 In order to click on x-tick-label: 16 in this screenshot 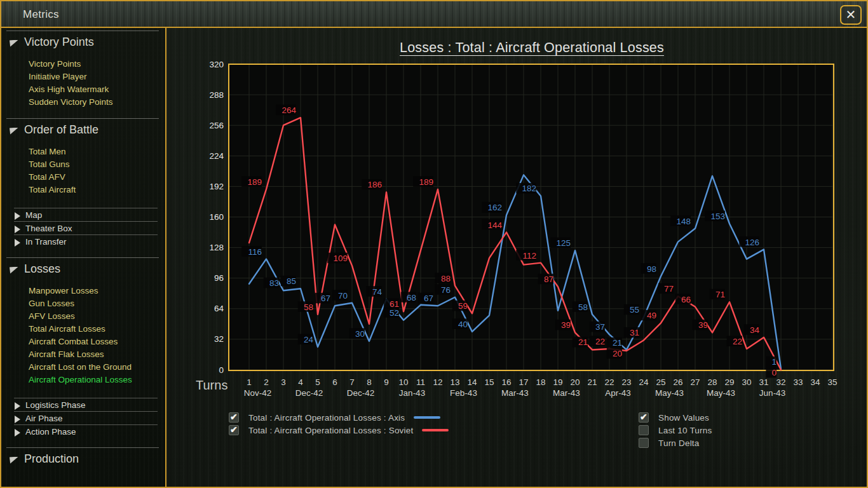, I will do `click(506, 383)`.